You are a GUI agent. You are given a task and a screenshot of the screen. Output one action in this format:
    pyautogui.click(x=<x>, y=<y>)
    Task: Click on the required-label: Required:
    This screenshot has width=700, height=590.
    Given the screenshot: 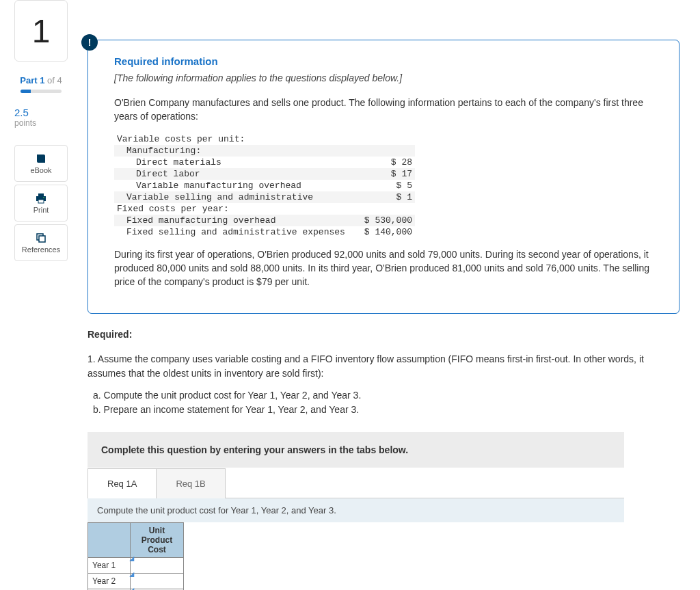 What is the action you would take?
    pyautogui.click(x=383, y=334)
    